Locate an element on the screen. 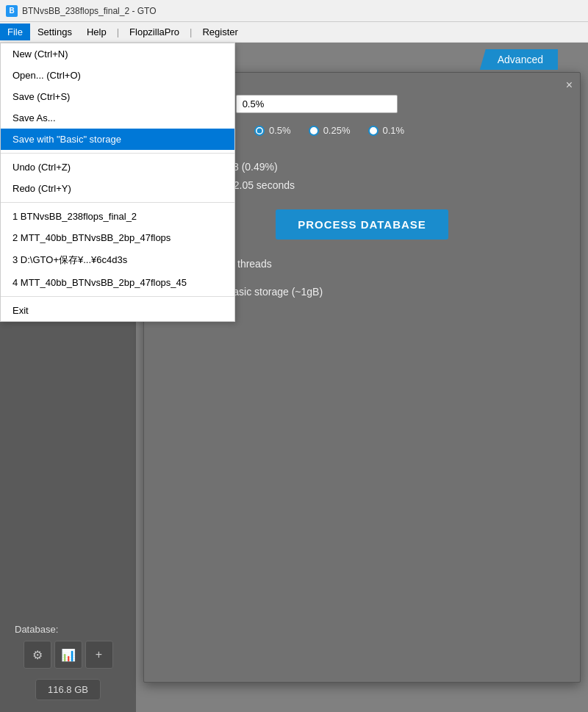 The width and height of the screenshot is (588, 712). menu-save-basic: Save with "Basic" storage is located at coordinates (118, 140).